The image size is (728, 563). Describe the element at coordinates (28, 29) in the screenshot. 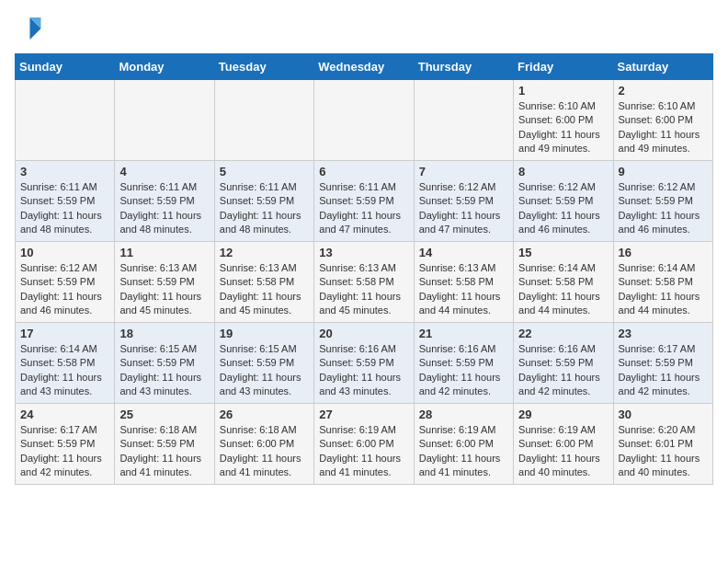

I see `logo-icon` at that location.